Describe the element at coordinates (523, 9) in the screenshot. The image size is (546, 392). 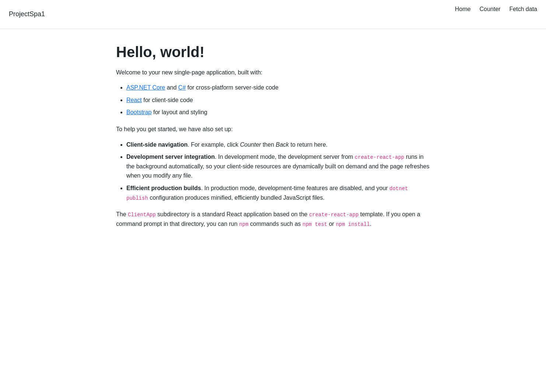
I see `nav-item-fetchdata: Fetch data` at that location.